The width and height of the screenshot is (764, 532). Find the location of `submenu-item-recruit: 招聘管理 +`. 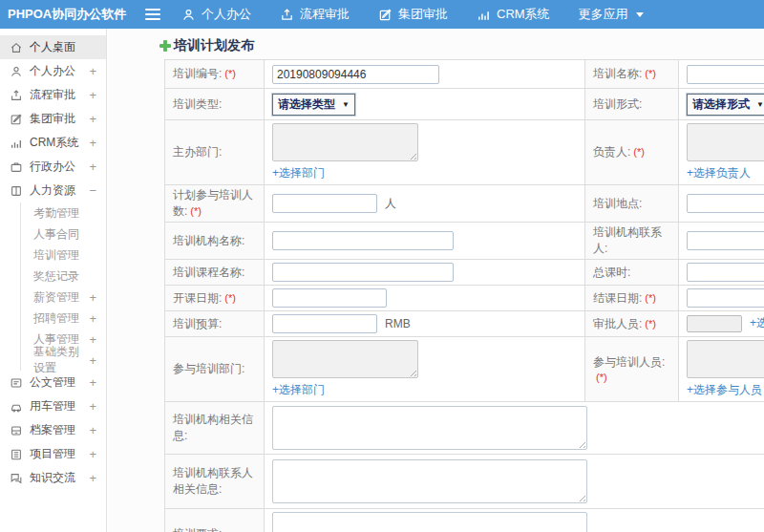

submenu-item-recruit: 招聘管理 + is located at coordinates (63, 318).